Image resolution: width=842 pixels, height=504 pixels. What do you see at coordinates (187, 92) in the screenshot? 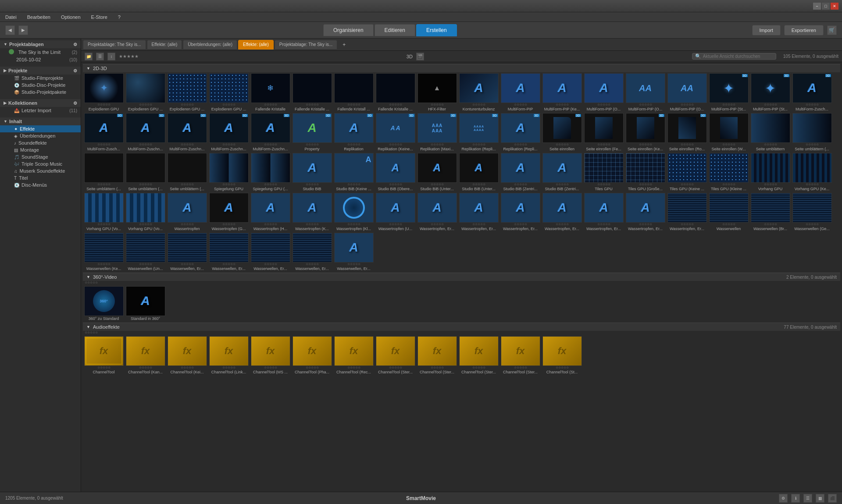
I see `grid-item-explodieren-3: ☆☆☆☆☆ Explodieren GPU ...` at bounding box center [187, 92].